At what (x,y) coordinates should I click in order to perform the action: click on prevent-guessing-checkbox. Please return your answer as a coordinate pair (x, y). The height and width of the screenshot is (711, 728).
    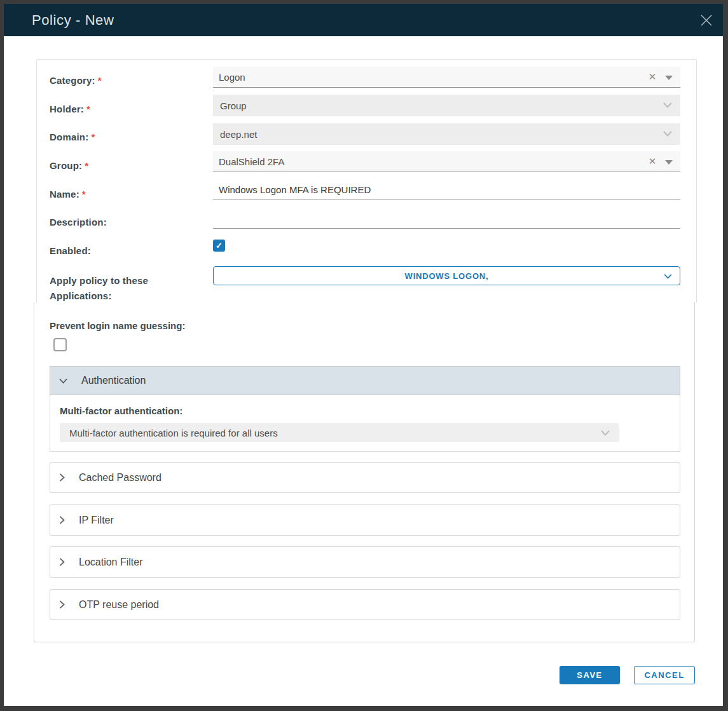
    Looking at the image, I should click on (60, 344).